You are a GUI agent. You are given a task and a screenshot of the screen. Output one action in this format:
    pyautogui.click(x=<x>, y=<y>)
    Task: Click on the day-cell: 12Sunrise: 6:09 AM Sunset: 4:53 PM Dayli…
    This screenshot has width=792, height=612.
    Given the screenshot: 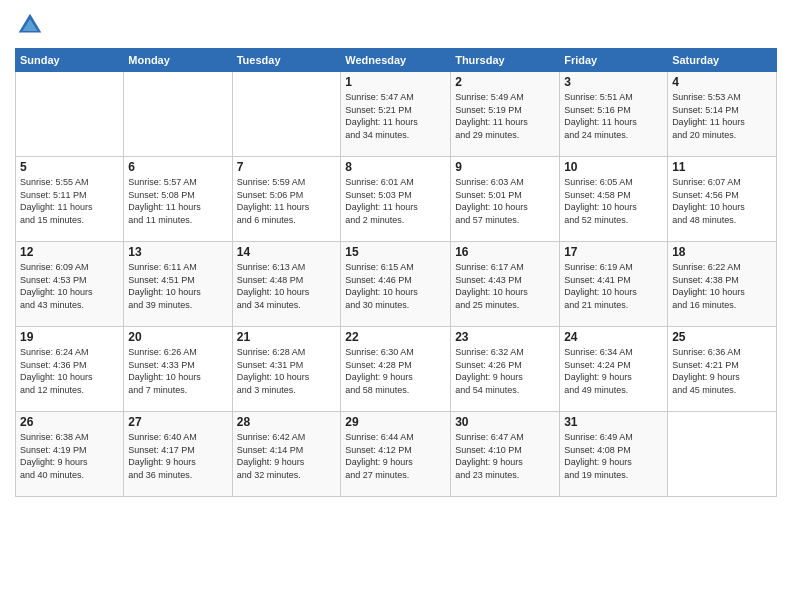 What is the action you would take?
    pyautogui.click(x=70, y=284)
    